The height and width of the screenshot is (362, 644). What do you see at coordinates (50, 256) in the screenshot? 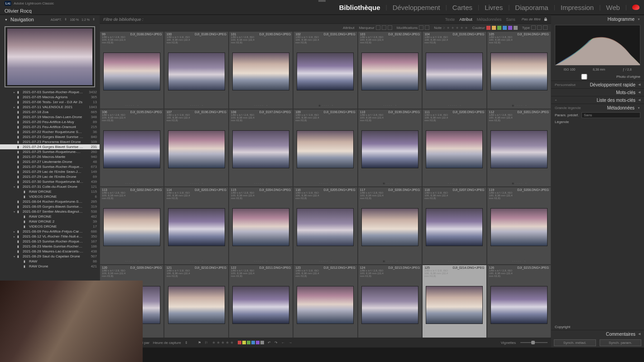
I see `folder-item: ▾▮2021-08-29 Saut du Capelan Drone507` at bounding box center [50, 256].